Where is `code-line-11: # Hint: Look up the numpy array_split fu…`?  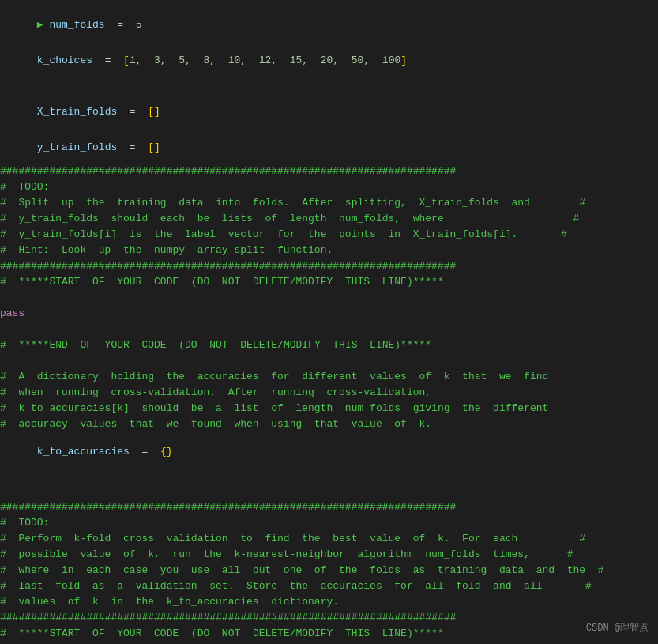 code-line-11: # Hint: Look up the numpy array_split fu… is located at coordinates (329, 252).